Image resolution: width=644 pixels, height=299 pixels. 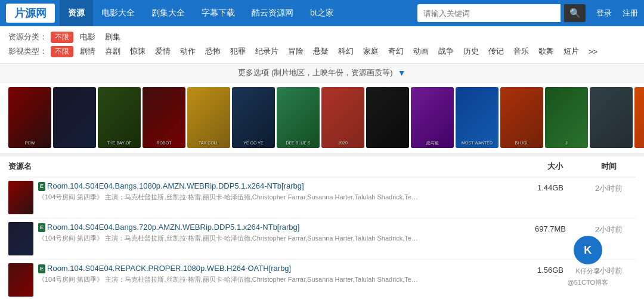 What do you see at coordinates (88, 51) in the screenshot?
I see `type-drama: 剧情` at bounding box center [88, 51].